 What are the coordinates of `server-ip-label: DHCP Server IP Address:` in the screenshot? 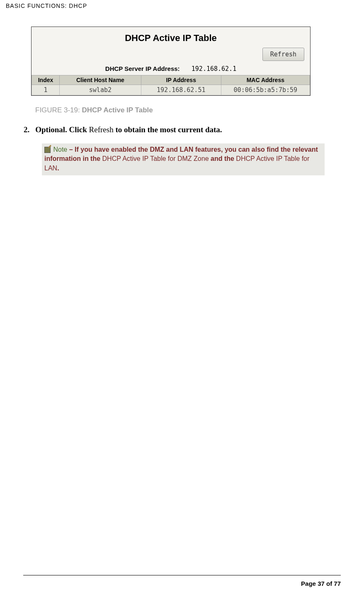 It's located at (143, 69).